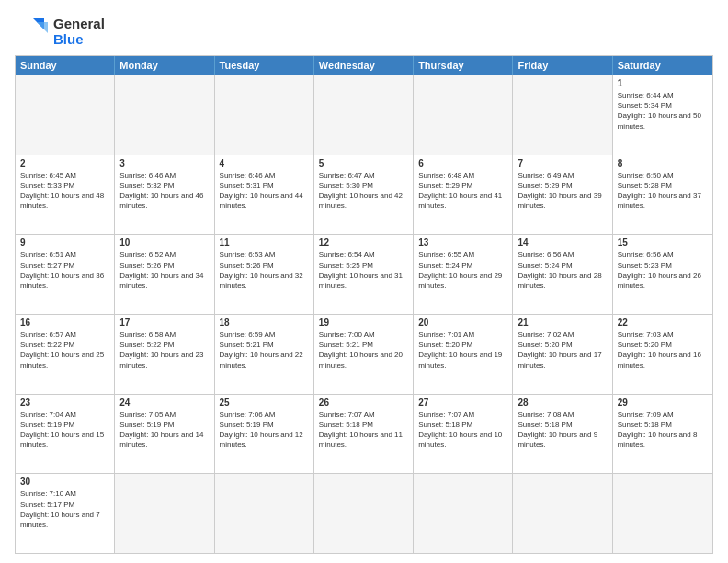 This screenshot has width=728, height=563. I want to click on calendar-cell: 11Sunrise: 6:53 AM Sunset: 5:26 PM Dayli…, so click(265, 274).